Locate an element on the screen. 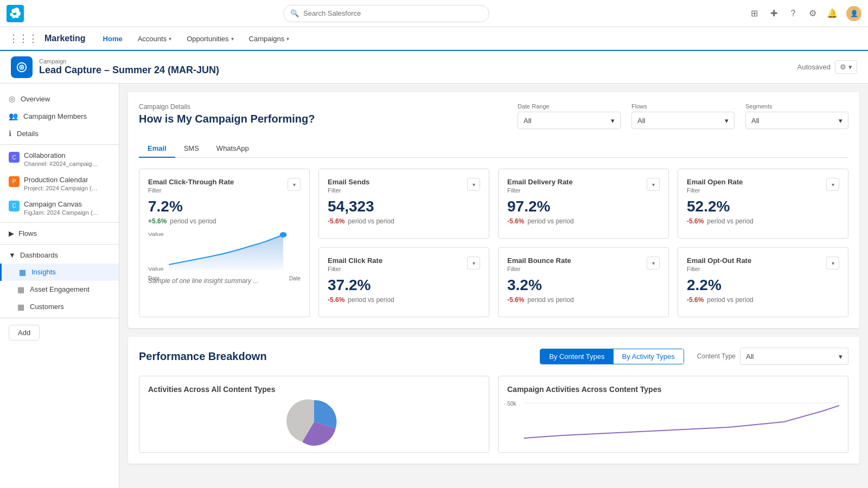 This screenshot has width=868, height=488. sidebar-item-overview: ◎ Overview is located at coordinates (60, 99).